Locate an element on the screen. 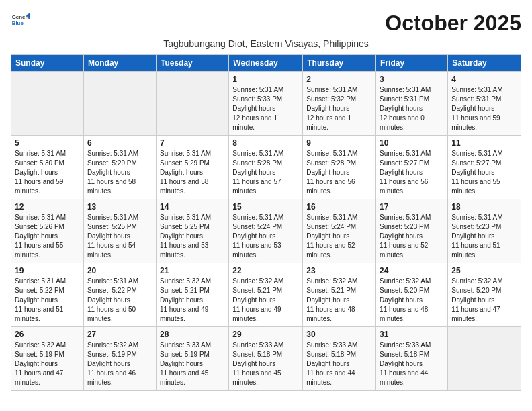 Image resolution: width=532 pixels, height=411 pixels. day-number: 6 is located at coordinates (120, 143).